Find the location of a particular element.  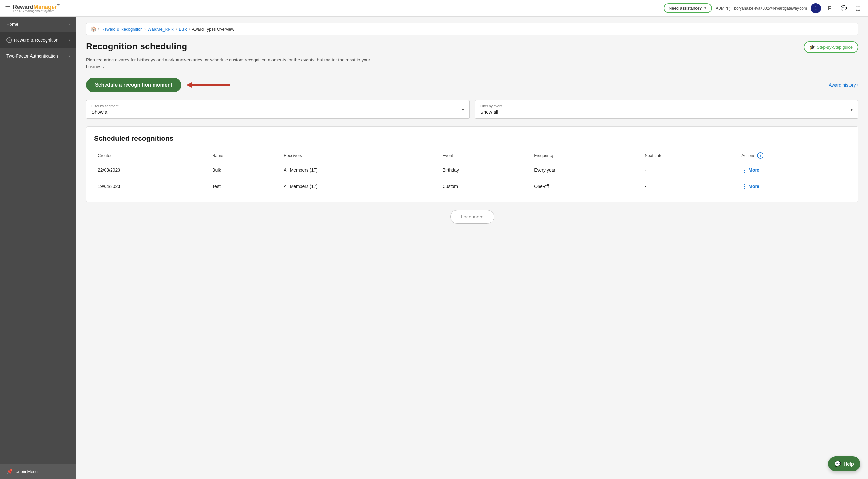

assistance-label: Need assistance? is located at coordinates (685, 8).